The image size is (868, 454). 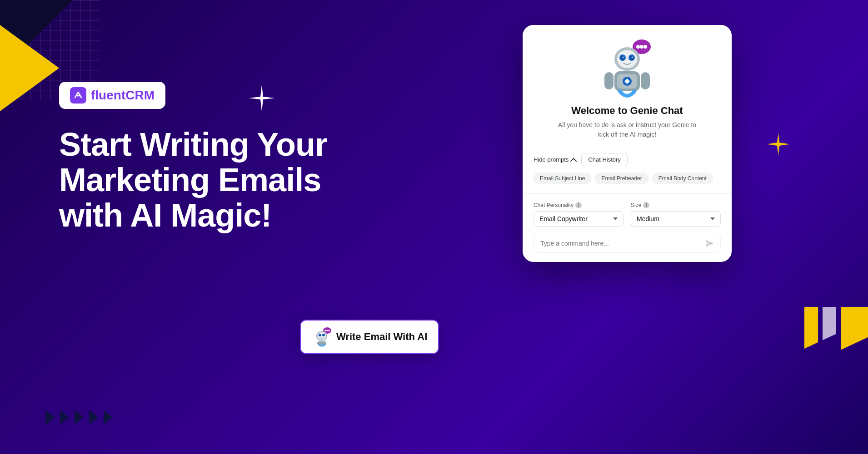 What do you see at coordinates (108, 95) in the screenshot?
I see `logo-brand: fluent` at bounding box center [108, 95].